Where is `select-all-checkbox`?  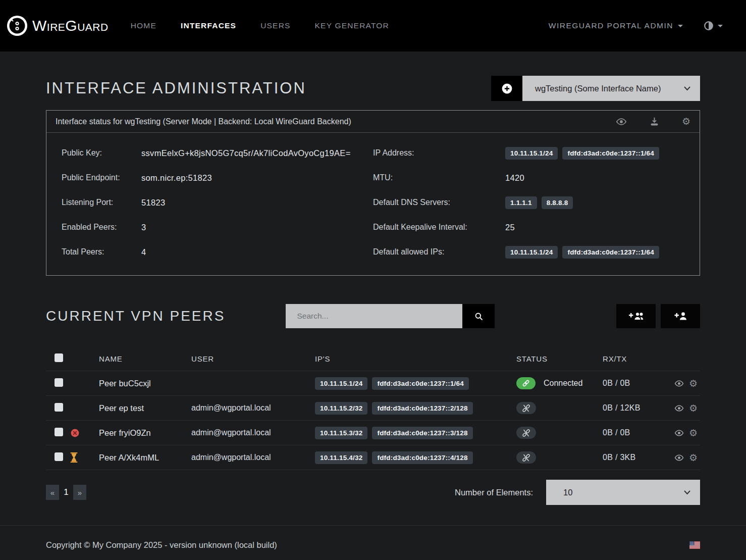
select-all-checkbox is located at coordinates (59, 358).